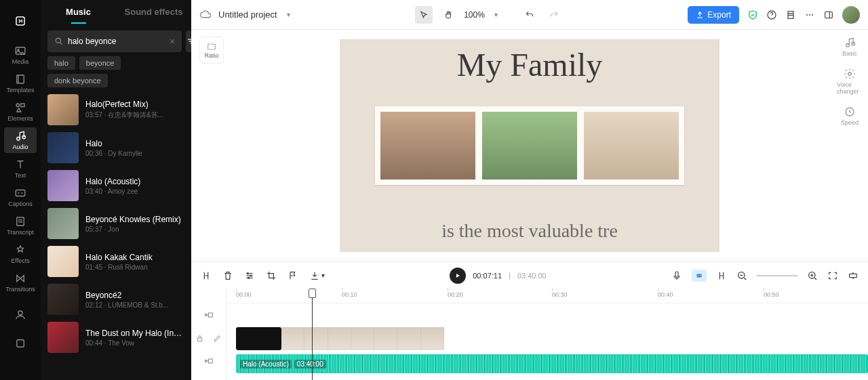 The image size is (868, 380). What do you see at coordinates (212, 56) in the screenshot?
I see `ratio-label: Ratio` at bounding box center [212, 56].